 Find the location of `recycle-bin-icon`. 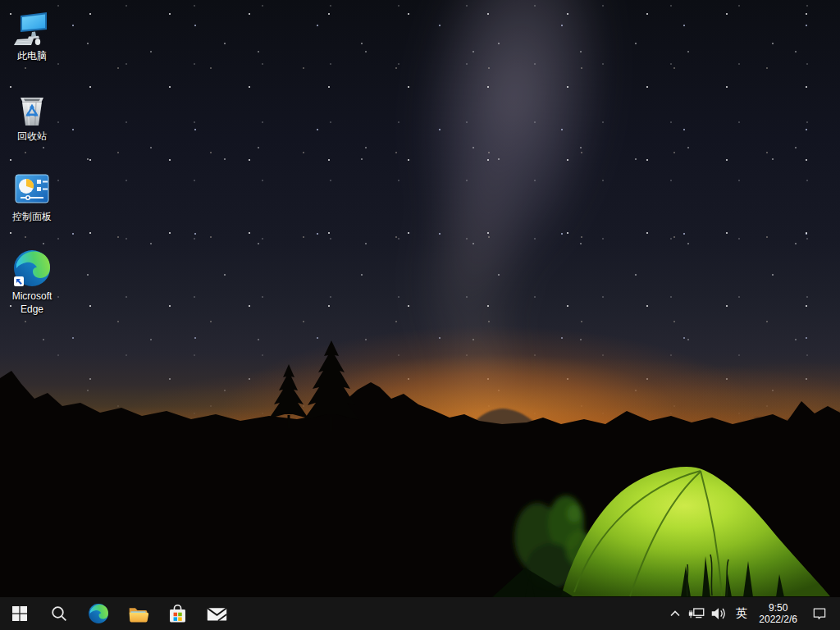

recycle-bin-icon is located at coordinates (32, 108).